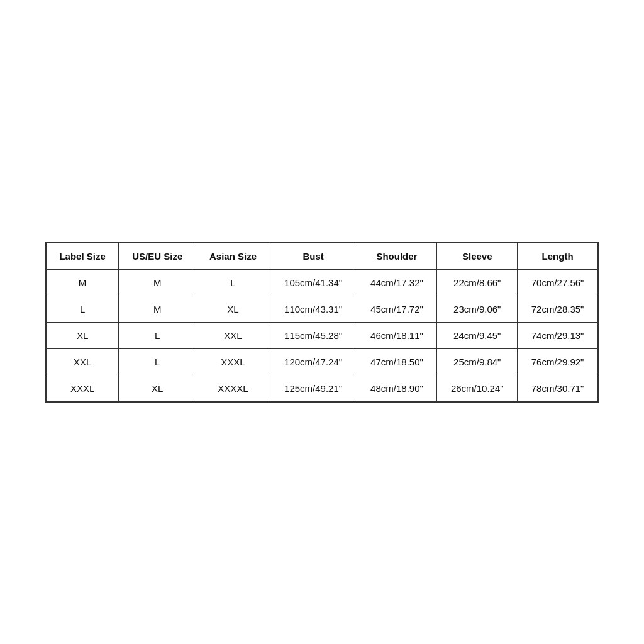 This screenshot has height=644, width=644. I want to click on sleeve-cell: 25cm/9.84", so click(477, 362).